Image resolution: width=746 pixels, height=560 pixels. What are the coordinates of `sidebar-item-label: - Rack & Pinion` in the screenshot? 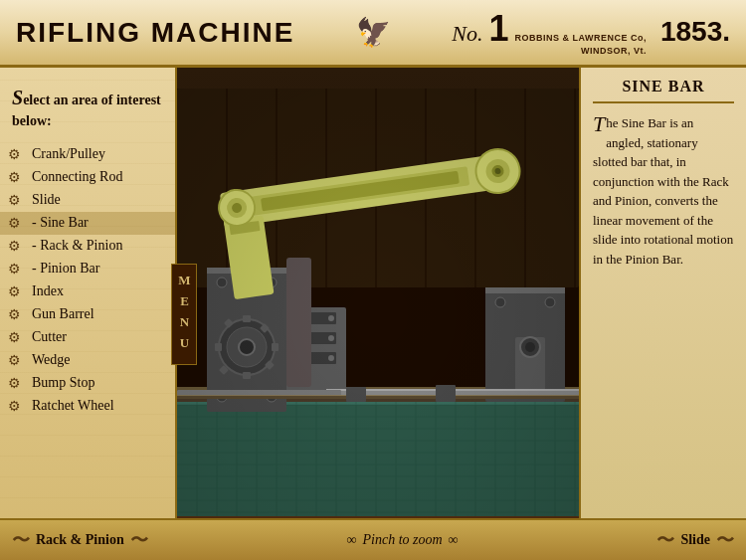 It's located at (78, 246).